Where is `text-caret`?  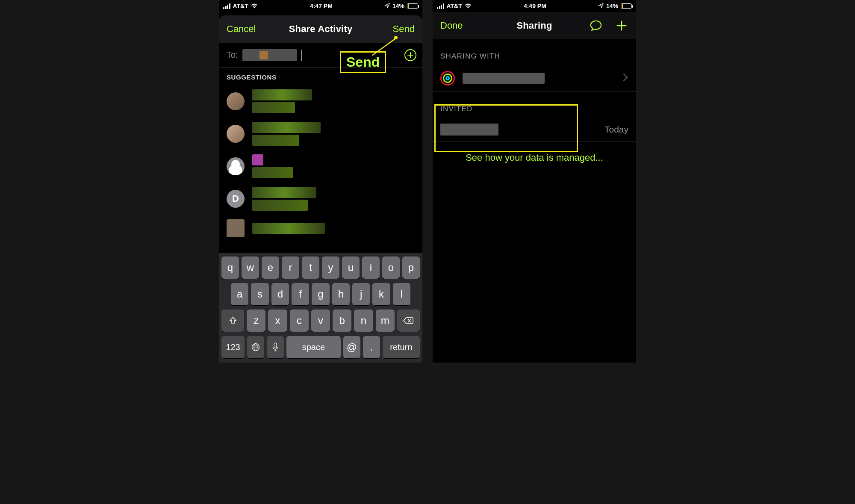 text-caret is located at coordinates (302, 55).